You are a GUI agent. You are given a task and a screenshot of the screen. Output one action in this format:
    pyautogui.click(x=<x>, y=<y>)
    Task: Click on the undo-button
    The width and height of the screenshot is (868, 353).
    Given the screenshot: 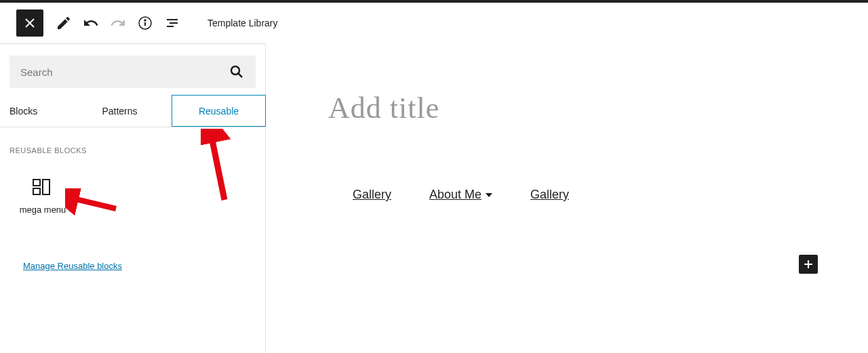 What is the action you would take?
    pyautogui.click(x=91, y=23)
    